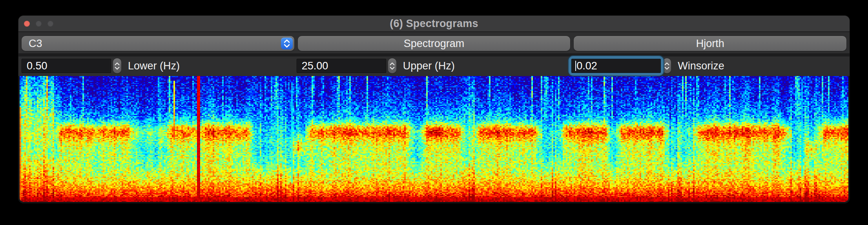  I want to click on channel-select: C3, so click(158, 44).